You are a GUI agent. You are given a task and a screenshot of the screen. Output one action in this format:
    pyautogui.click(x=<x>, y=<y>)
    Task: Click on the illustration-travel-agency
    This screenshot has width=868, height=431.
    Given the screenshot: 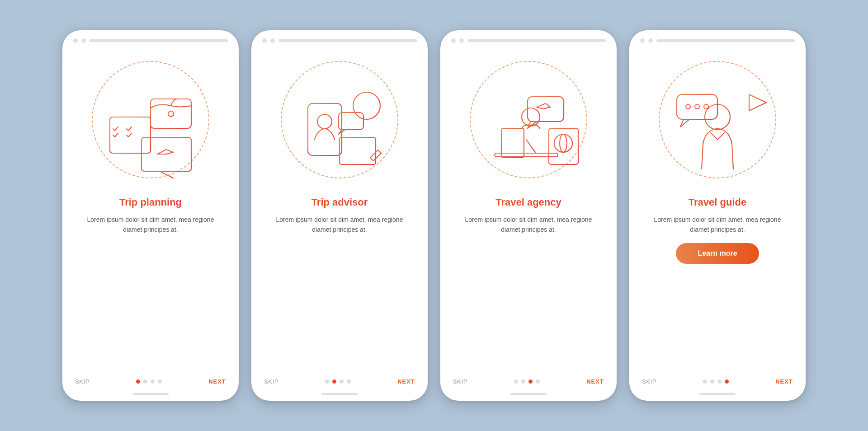 What is the action you would take?
    pyautogui.click(x=528, y=120)
    